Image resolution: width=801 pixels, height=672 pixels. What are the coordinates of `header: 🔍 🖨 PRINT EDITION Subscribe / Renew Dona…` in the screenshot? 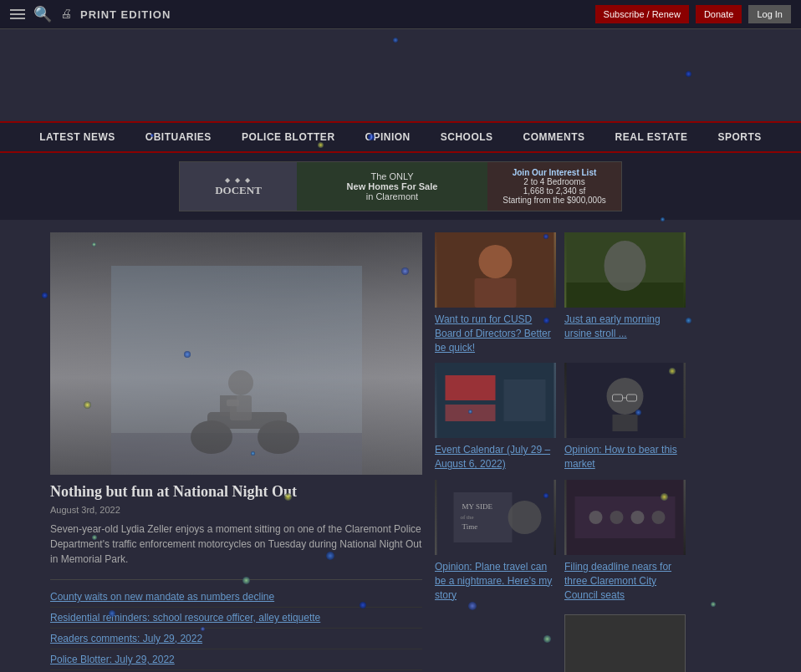 It's located at (400, 15).